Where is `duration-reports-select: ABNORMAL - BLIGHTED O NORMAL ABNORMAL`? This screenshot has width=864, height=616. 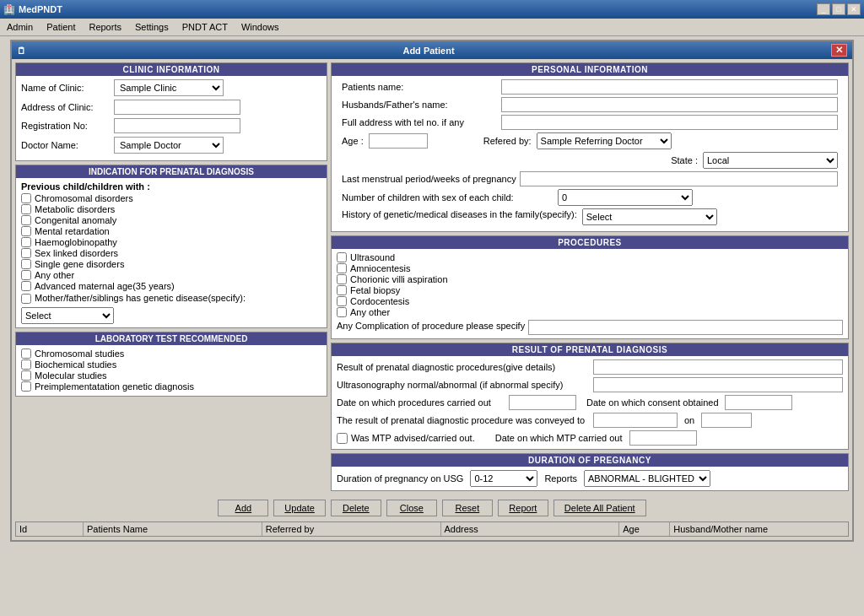
duration-reports-select: ABNORMAL - BLIGHTED O NORMAL ABNORMAL is located at coordinates (647, 478).